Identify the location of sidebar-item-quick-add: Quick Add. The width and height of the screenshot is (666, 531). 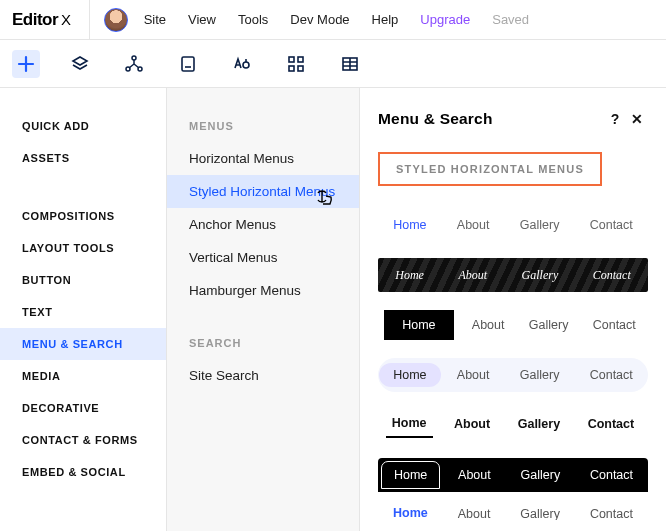
(83, 126).